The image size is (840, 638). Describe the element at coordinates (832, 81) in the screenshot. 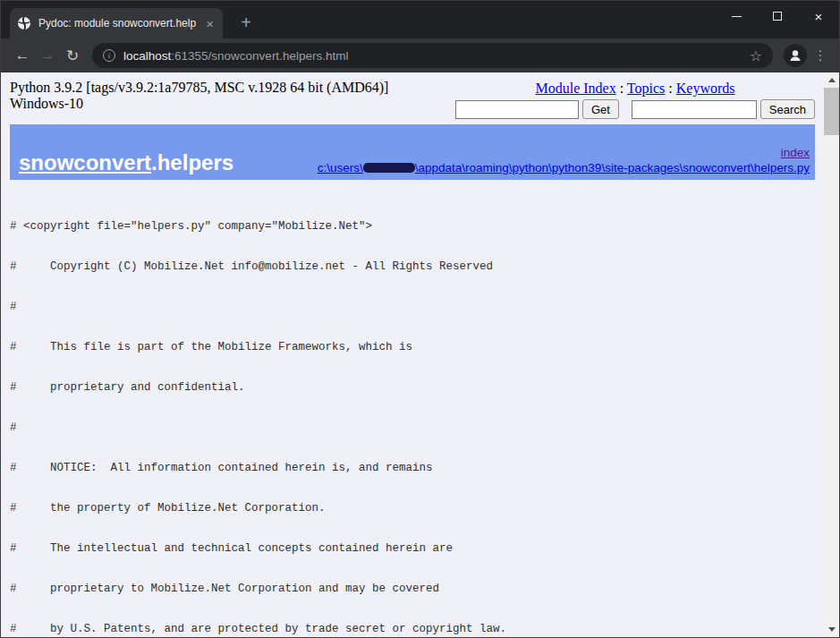

I see `scroll-up-button` at that location.